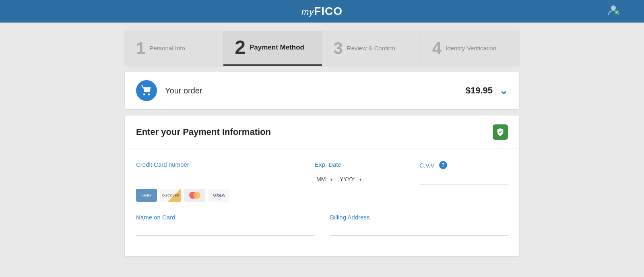  Describe the element at coordinates (195, 195) in the screenshot. I see `mastercard-icon` at that location.